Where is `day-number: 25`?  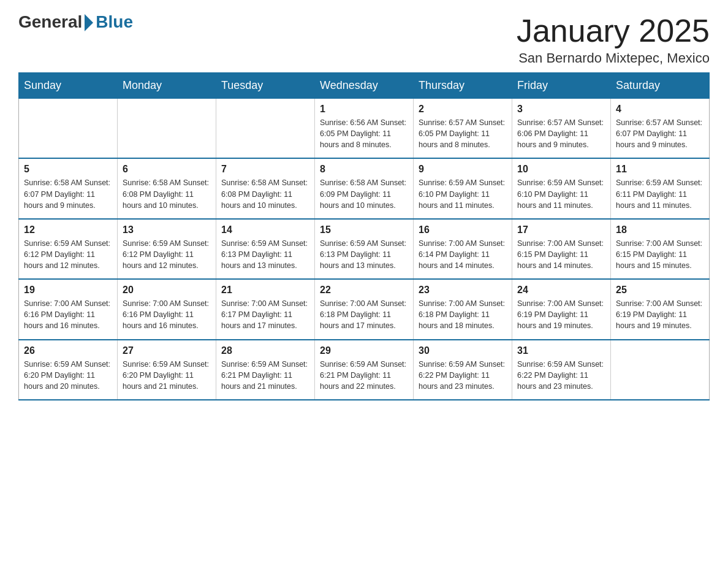 day-number: 25 is located at coordinates (660, 290).